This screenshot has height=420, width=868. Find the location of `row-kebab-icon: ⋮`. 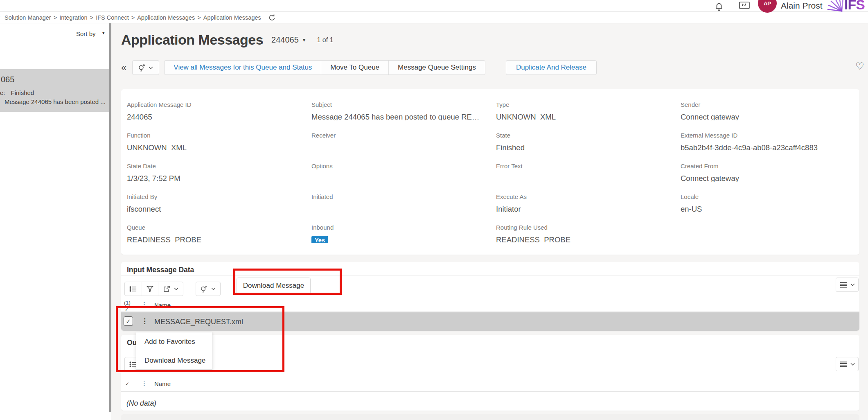

row-kebab-icon: ⋮ is located at coordinates (145, 321).